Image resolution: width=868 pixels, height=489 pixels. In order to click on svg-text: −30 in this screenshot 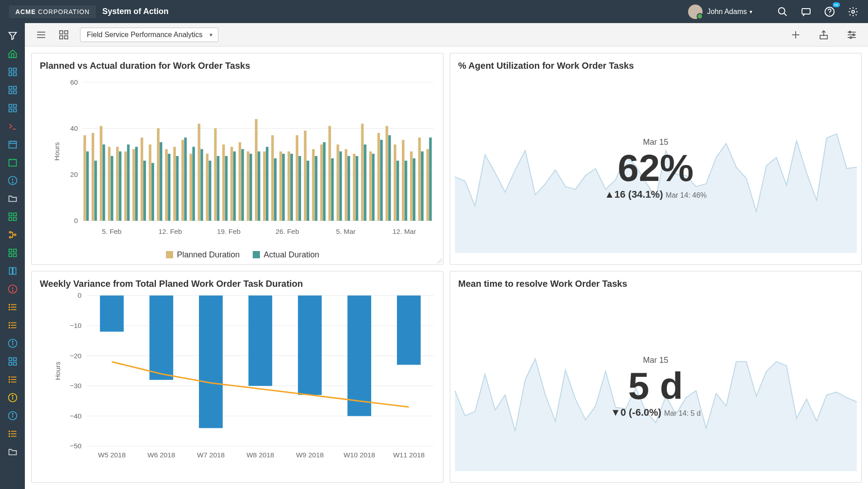, I will do `click(75, 385)`.